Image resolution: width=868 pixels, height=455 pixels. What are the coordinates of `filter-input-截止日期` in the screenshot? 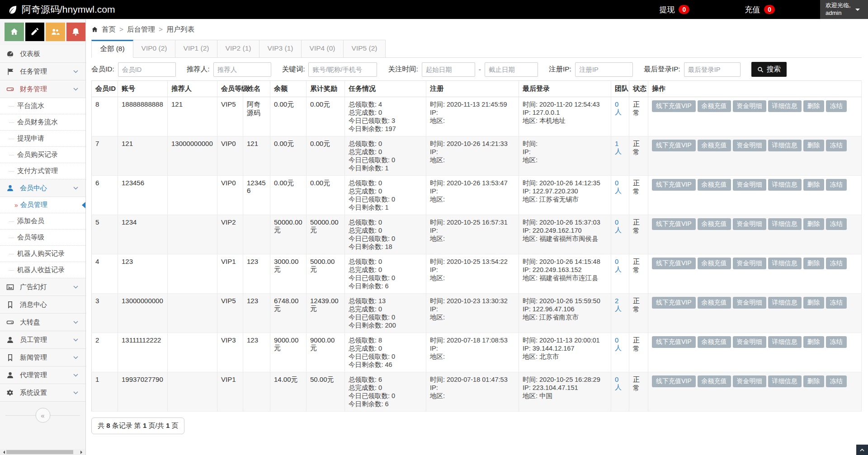 It's located at (511, 70).